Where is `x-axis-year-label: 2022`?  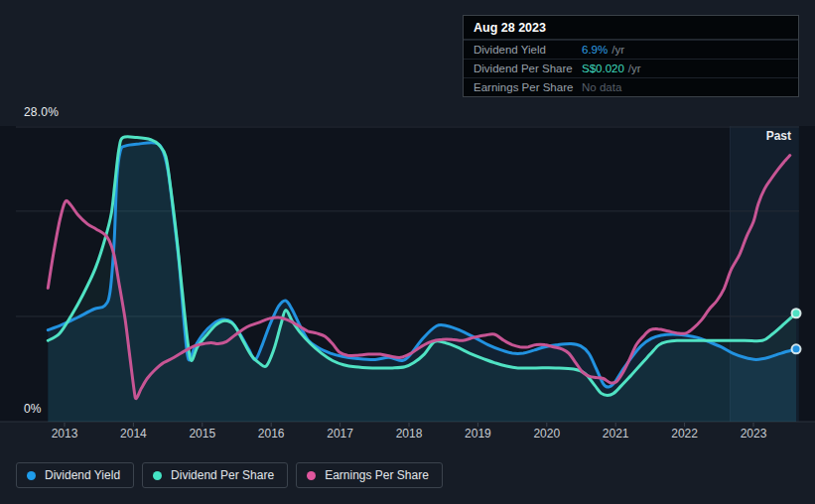 x-axis-year-label: 2022 is located at coordinates (685, 434).